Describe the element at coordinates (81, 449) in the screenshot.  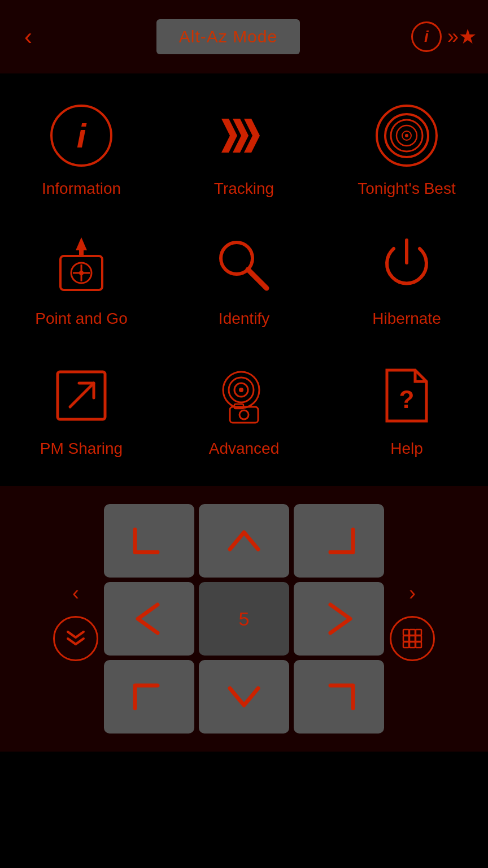
I see `pm-sharing-label: PM Sharing` at that location.